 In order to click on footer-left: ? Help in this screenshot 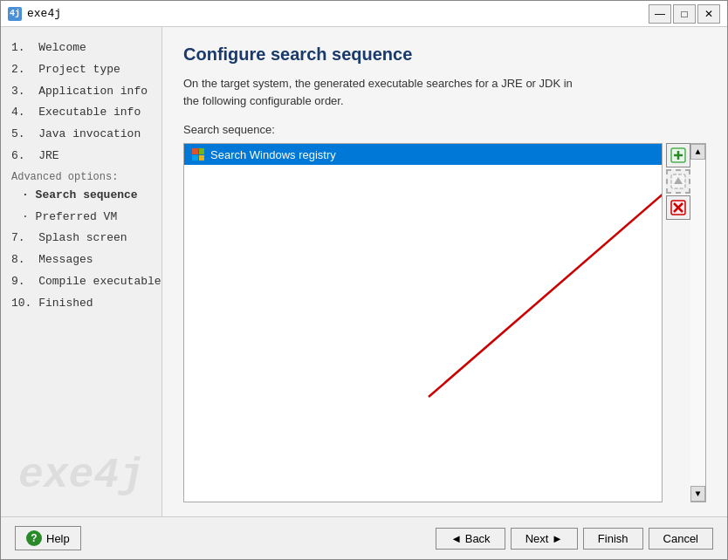, I will do `click(48, 538)`.